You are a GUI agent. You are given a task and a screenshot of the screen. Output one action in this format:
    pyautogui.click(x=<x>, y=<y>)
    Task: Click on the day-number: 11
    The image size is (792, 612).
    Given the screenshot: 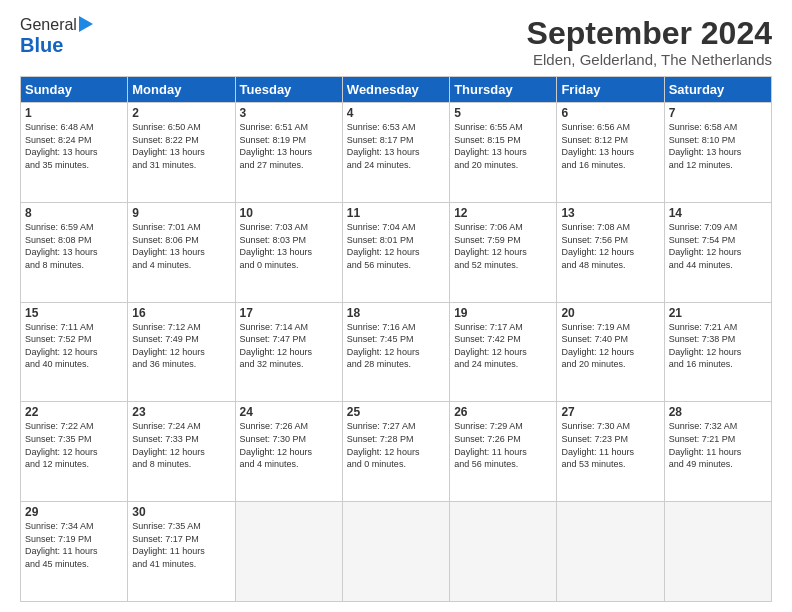 What is the action you would take?
    pyautogui.click(x=396, y=213)
    